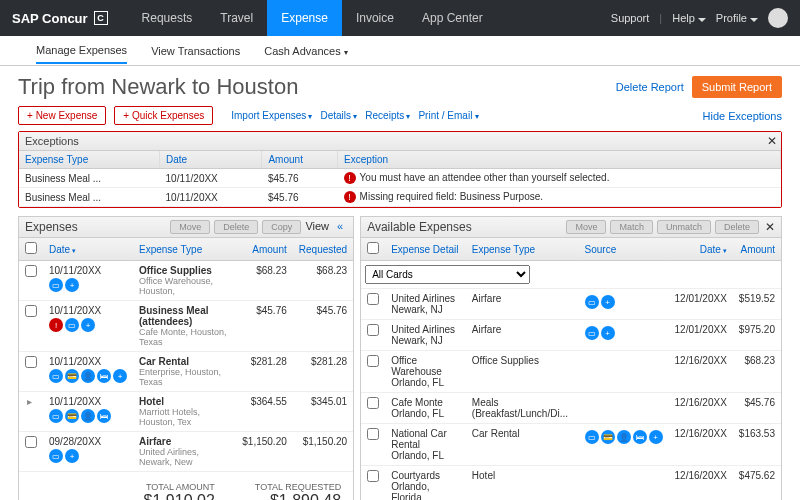  What do you see at coordinates (571, 408) in the screenshot?
I see `available-row: Cafe Monte Orlando, FLMeals (Breakfast/L…` at bounding box center [571, 408].